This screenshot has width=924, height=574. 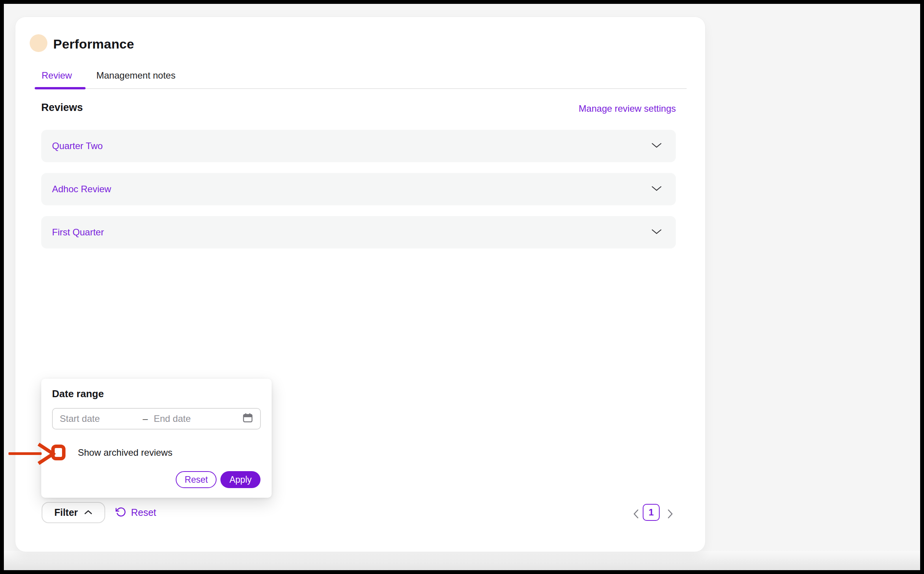 What do you see at coordinates (218, 480) in the screenshot?
I see `popup-buttons: Reset Apply` at bounding box center [218, 480].